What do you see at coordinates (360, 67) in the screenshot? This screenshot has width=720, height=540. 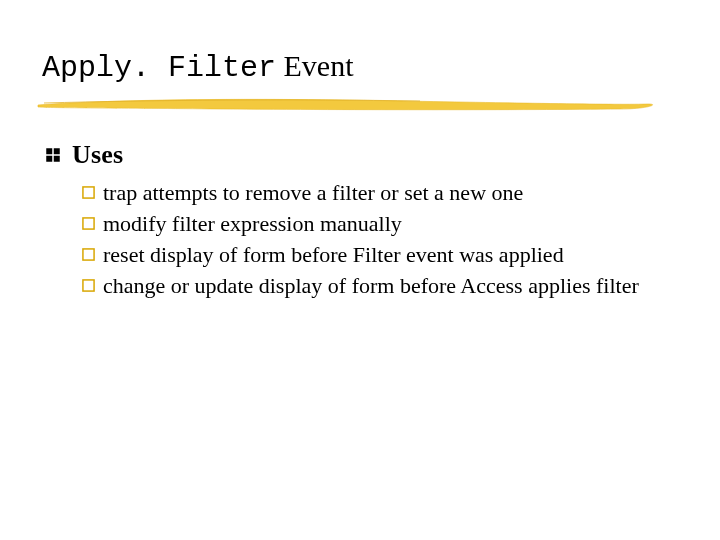 I see `slide-title: Apply. Filter Event` at bounding box center [360, 67].